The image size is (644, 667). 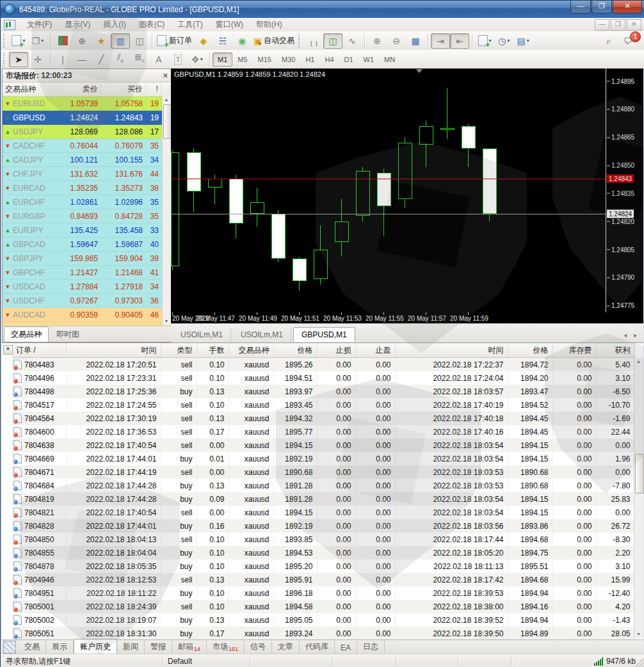 What do you see at coordinates (87, 315) in the screenshot?
I see `market-watch-row-audcad: ▼AUDCAD0.903590.9040546` at bounding box center [87, 315].